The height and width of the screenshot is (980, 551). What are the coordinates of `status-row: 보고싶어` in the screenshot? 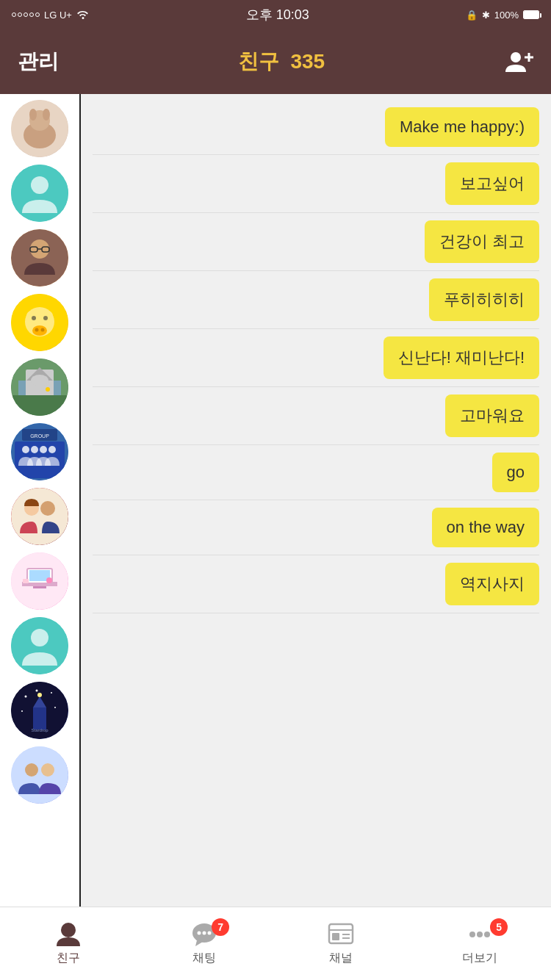 It's located at (316, 184).